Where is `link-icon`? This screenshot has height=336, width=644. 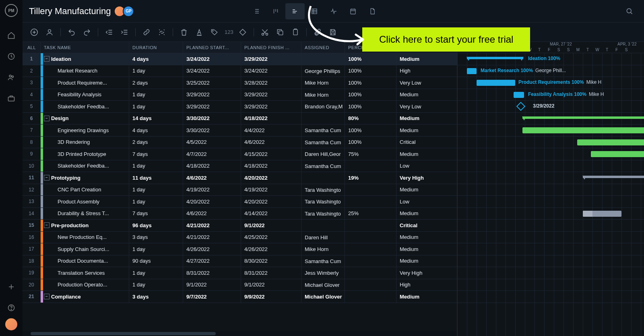
link-icon is located at coordinates (147, 32).